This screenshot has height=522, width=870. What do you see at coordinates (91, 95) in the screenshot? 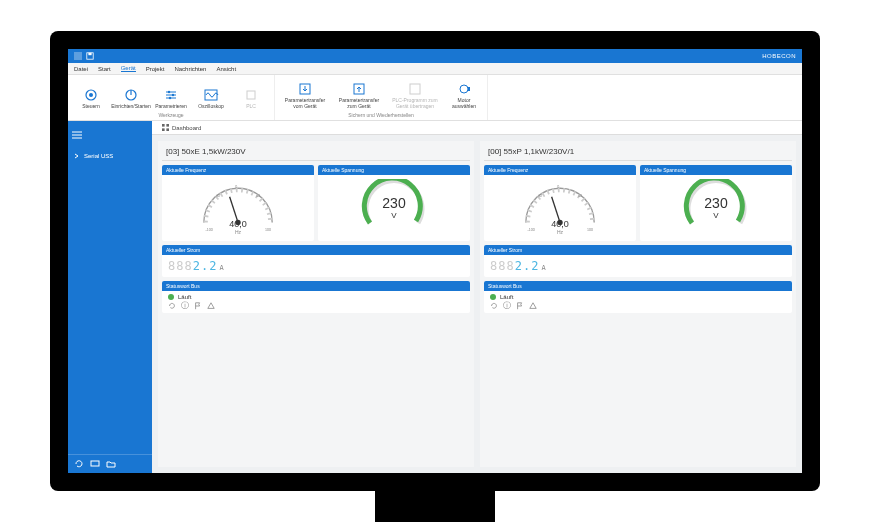
I see `gear-icon` at bounding box center [91, 95].